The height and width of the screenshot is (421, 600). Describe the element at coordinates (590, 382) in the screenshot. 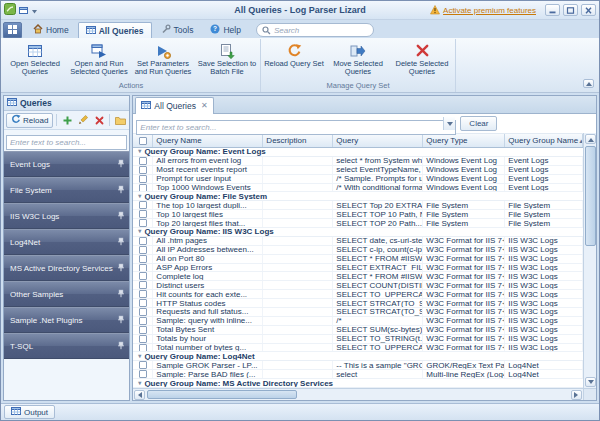

I see `scroll-down-button` at that location.